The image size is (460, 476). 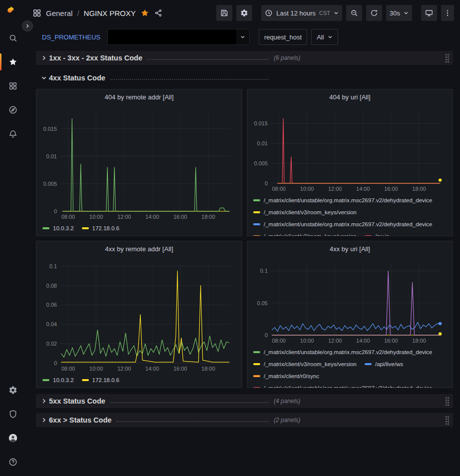 I want to click on row-title: 4xx Status Code, so click(x=77, y=78).